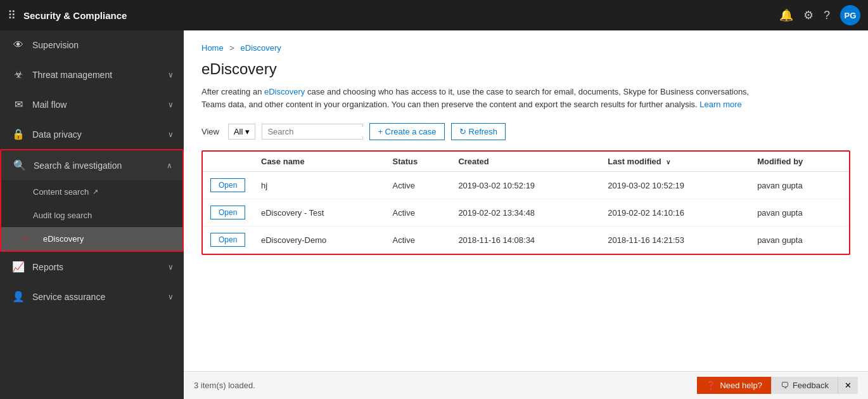 The height and width of the screenshot is (399, 868). What do you see at coordinates (784, 386) in the screenshot?
I see `feedback-icon: 🗨` at bounding box center [784, 386].